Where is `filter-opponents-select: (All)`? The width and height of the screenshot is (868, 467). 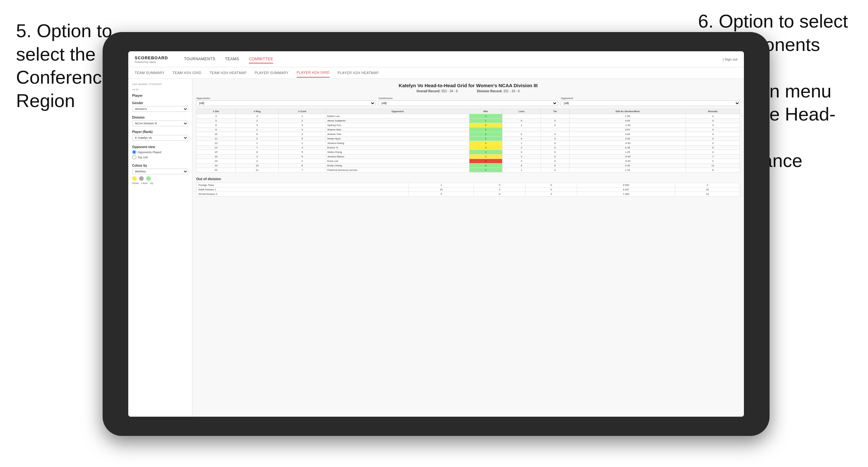
filter-opponents-select: (All) is located at coordinates (286, 103).